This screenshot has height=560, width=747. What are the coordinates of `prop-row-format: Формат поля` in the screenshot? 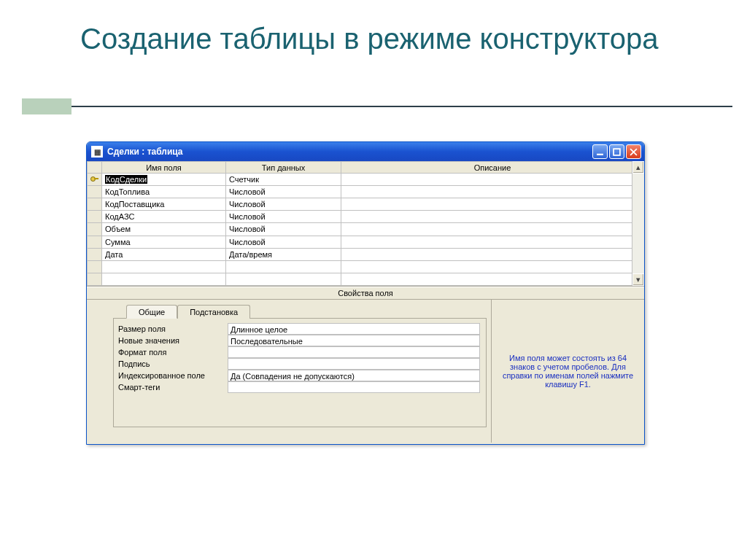 It's located at (302, 352).